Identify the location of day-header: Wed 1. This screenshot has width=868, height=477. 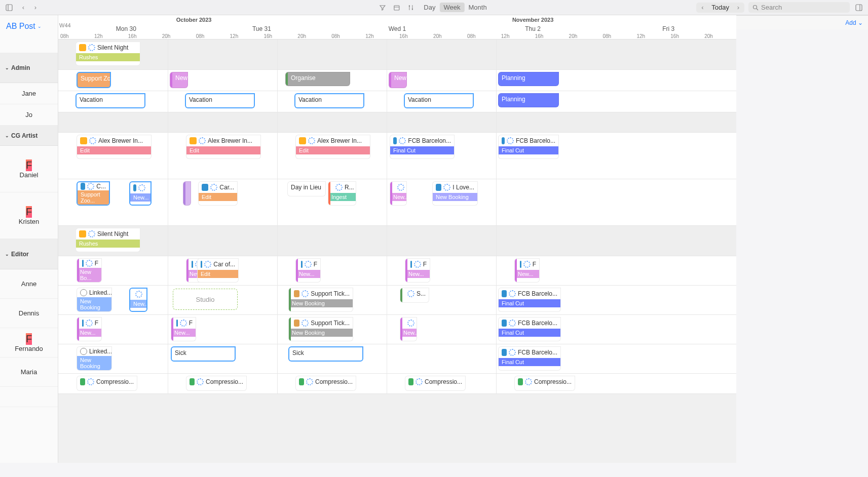
(397, 29).